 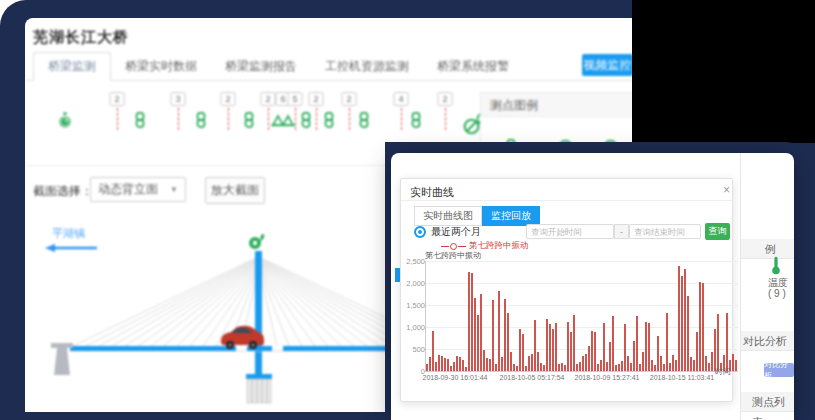 What do you see at coordinates (456, 232) in the screenshot?
I see `radio-label: 最近两个月` at bounding box center [456, 232].